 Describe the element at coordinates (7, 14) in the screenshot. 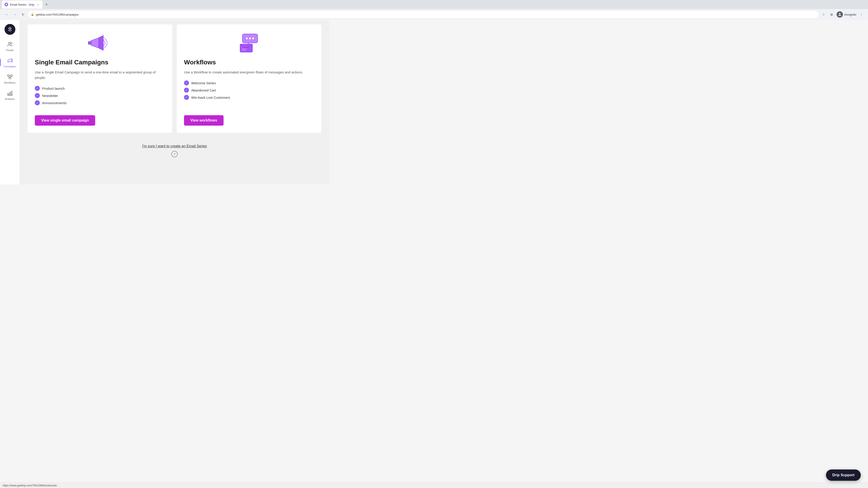

I see `back-button: ←` at that location.